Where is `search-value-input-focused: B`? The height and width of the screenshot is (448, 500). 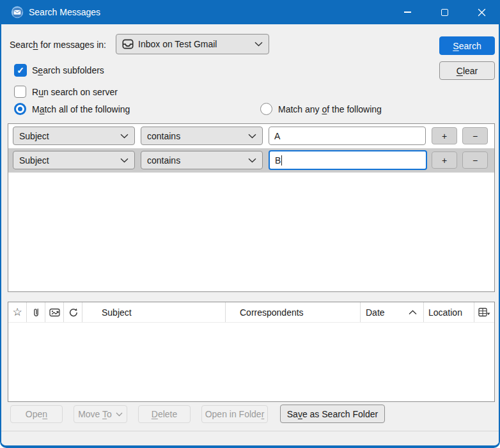
search-value-input-focused: B is located at coordinates (348, 160).